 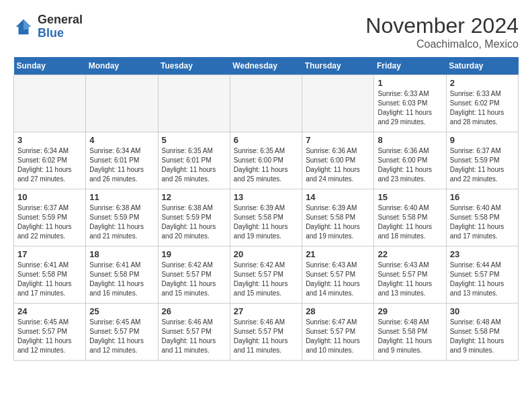 What do you see at coordinates (193, 218) in the screenshot?
I see `calendar-cell: 12Sunrise: 6:38 AM Sunset: 5:59 PM Dayli…` at bounding box center [193, 218].